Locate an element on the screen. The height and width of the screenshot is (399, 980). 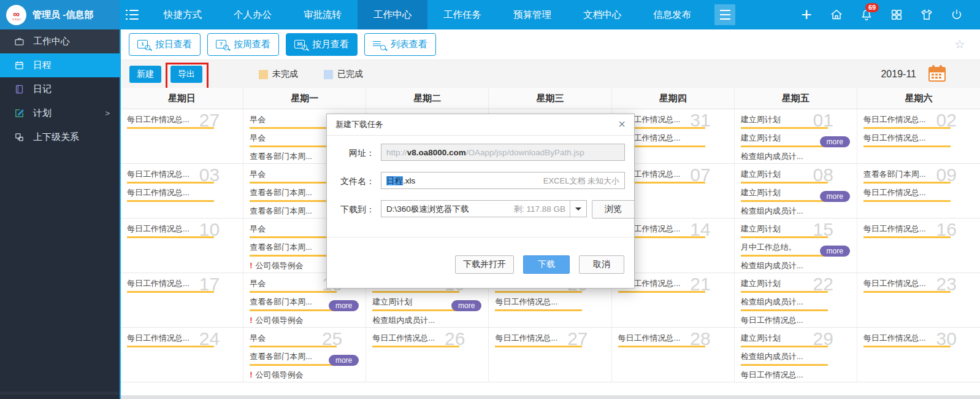
calendar-cell: 30每日工作情况总... is located at coordinates (919, 355).